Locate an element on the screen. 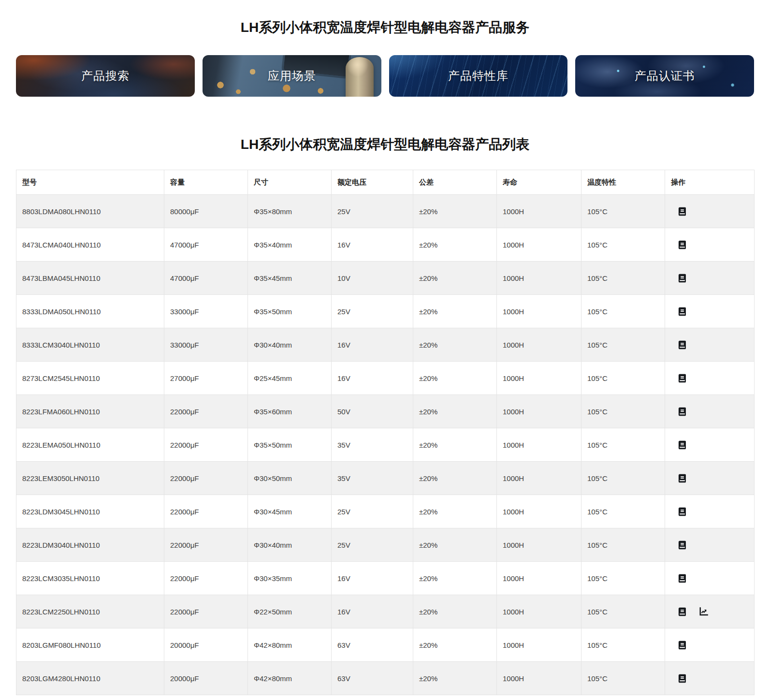  nav-card-product-characteristics-label: 产品特性库 is located at coordinates (479, 76).